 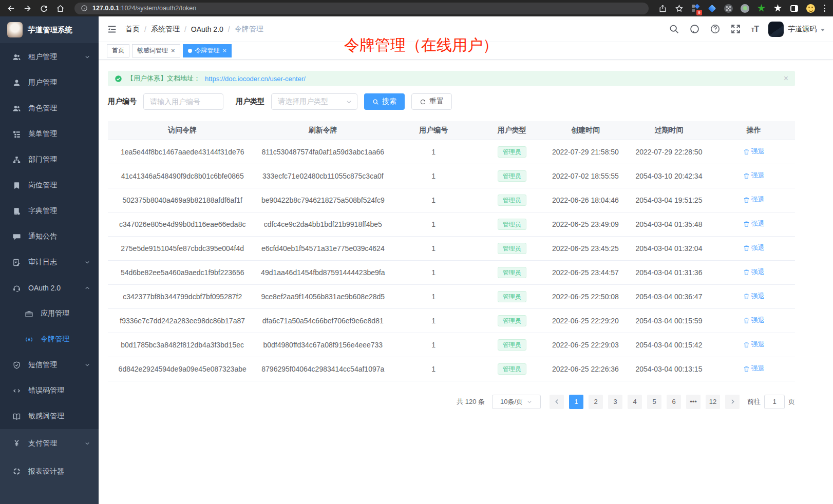 I want to click on profile-avatar-icon, so click(x=810, y=8).